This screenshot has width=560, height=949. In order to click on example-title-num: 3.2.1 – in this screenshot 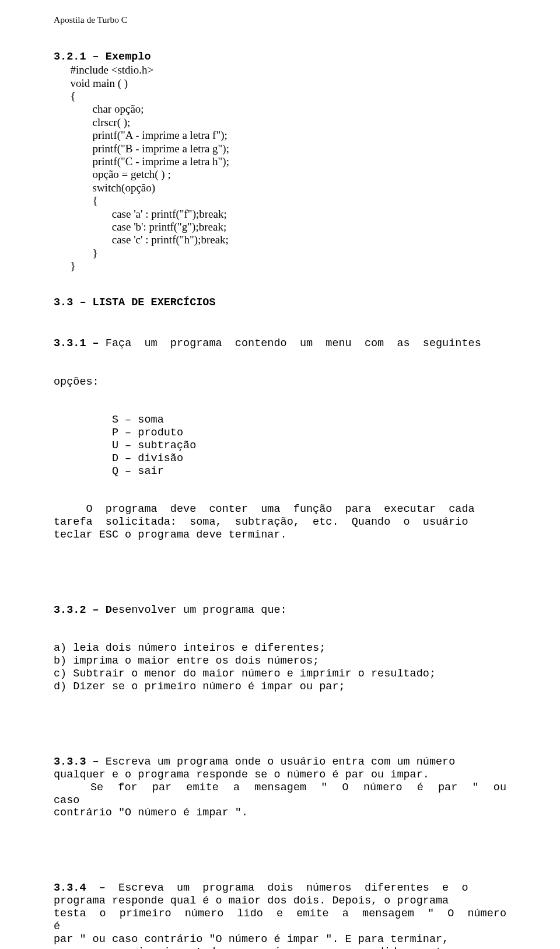, I will do `click(79, 57)`.